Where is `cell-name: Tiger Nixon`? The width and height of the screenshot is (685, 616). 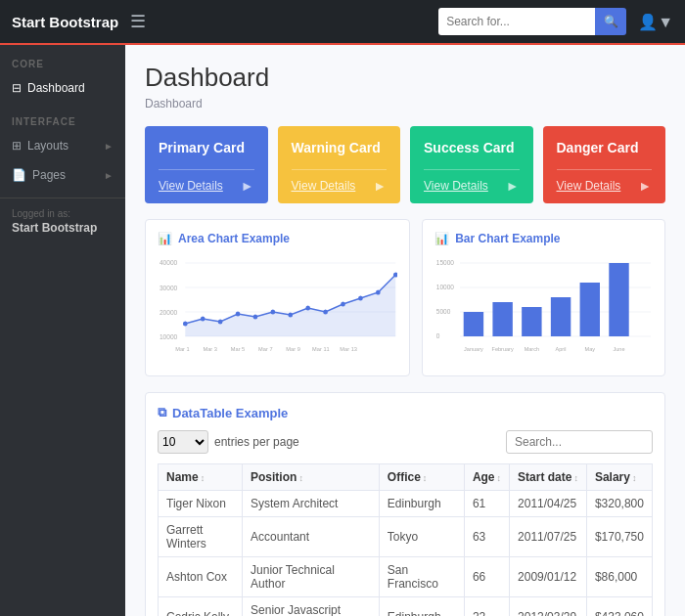 cell-name: Tiger Nixon is located at coordinates (201, 505).